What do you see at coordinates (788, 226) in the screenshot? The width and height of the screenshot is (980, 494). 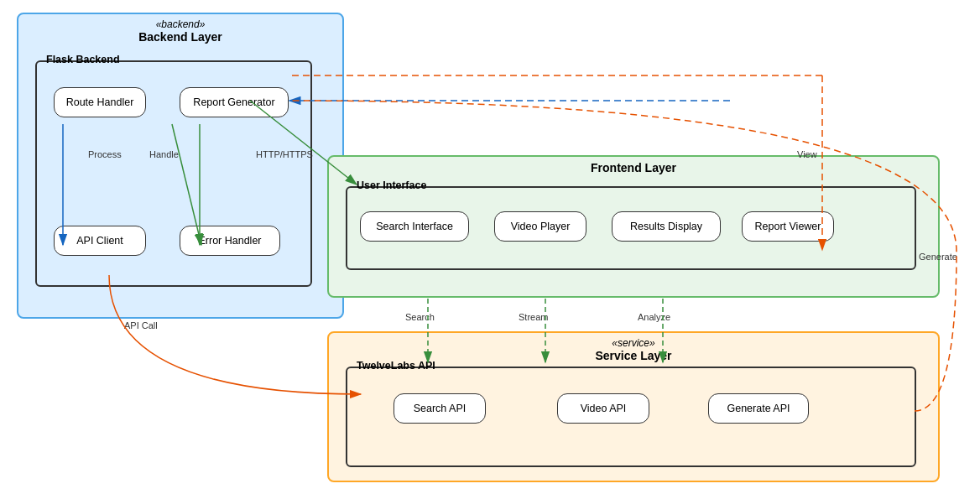 I see `report-viewer-component: Report Viewer` at bounding box center [788, 226].